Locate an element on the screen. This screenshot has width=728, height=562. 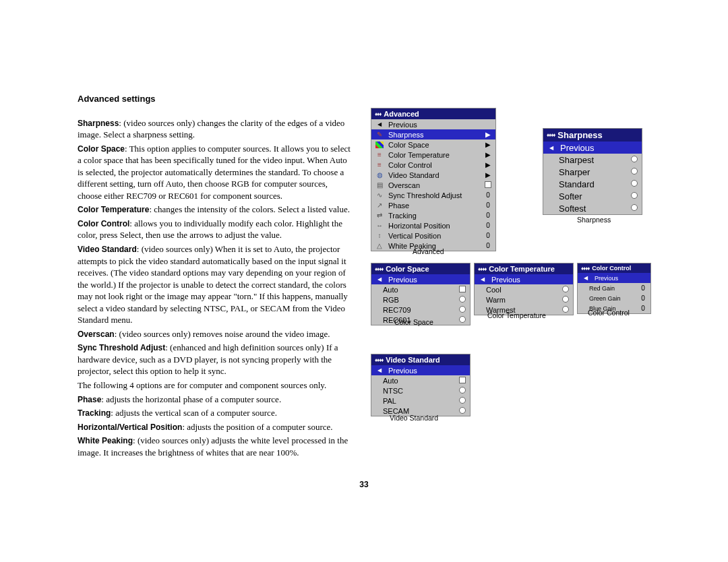
term-text: : (video sources only) When it is set to… is located at coordinates (213, 284).